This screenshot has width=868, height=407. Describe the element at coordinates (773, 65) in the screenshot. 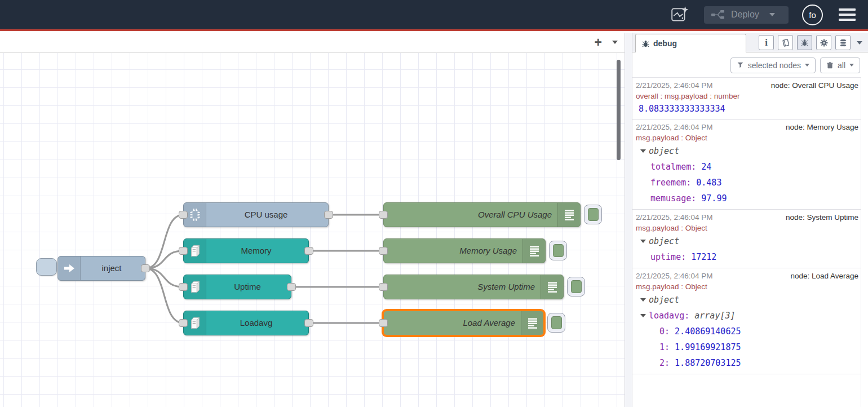

I see `debug-filter-button: selected nodes` at that location.